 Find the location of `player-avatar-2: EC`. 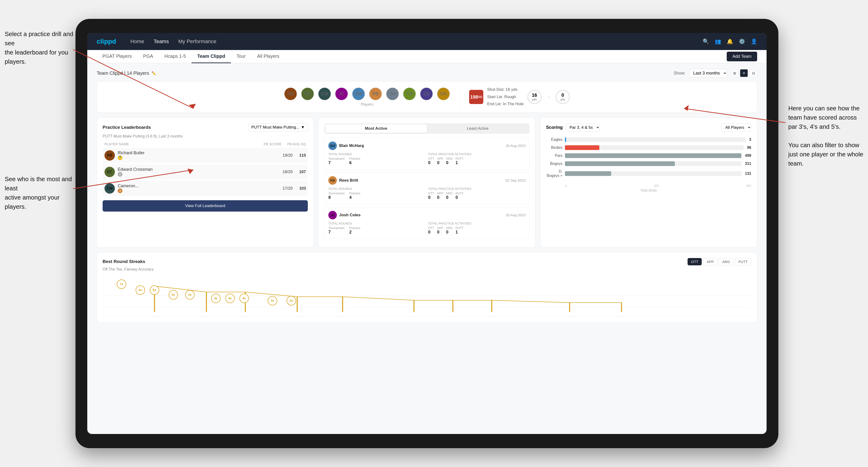

player-avatar-2: EC is located at coordinates (307, 94).